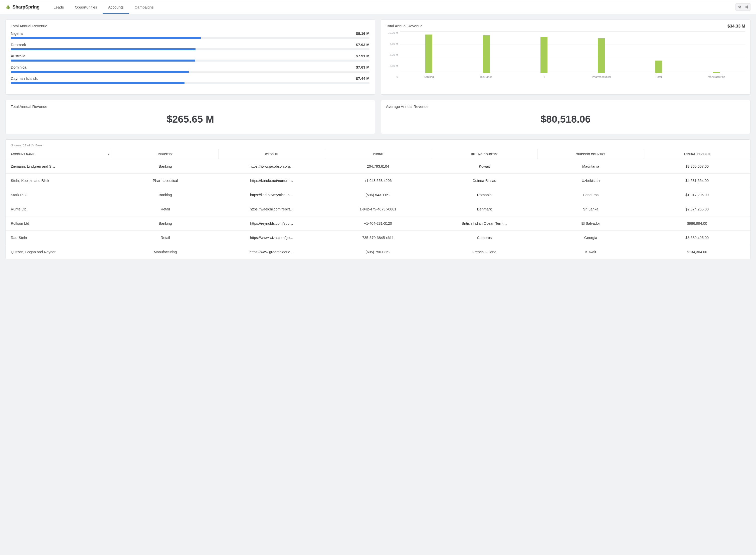  What do you see at coordinates (393, 58) in the screenshot?
I see `y-axis: 10.00 M7.50 M5.00 M2.50 M0` at bounding box center [393, 58].